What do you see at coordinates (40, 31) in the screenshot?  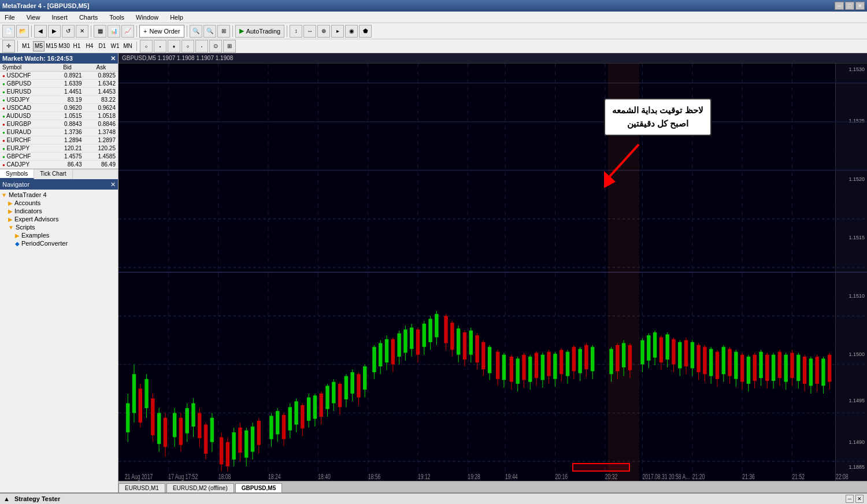 I see `back-btn: ◀` at bounding box center [40, 31].